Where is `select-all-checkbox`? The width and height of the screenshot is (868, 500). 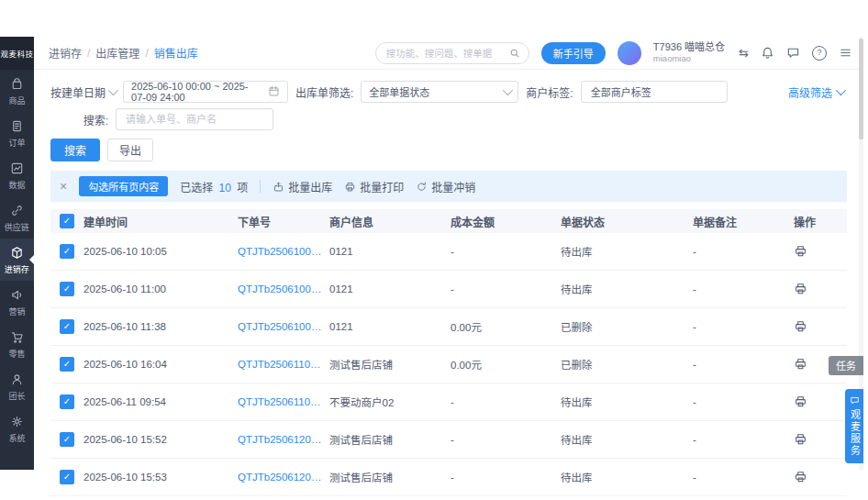 select-all-checkbox is located at coordinates (67, 221).